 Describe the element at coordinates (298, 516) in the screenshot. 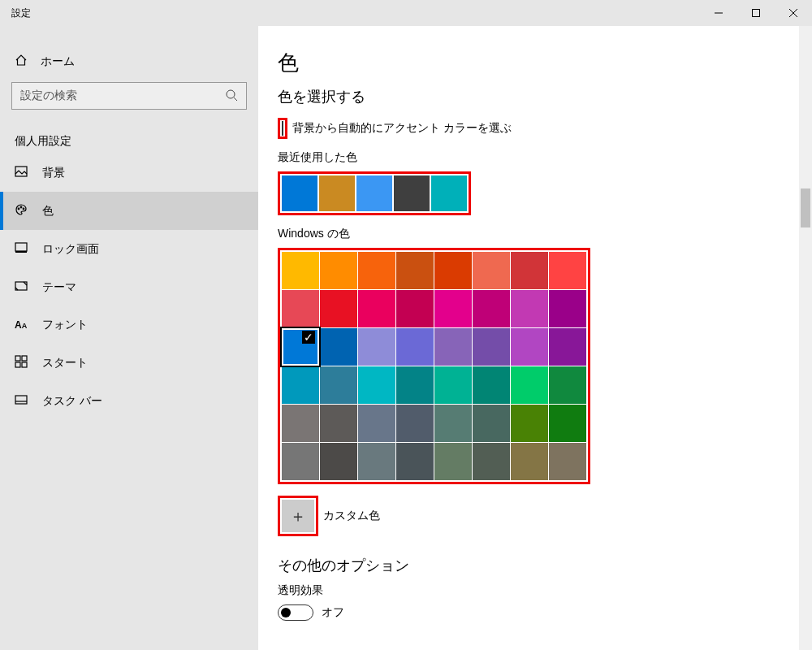

I see `highlight-custom: ＋` at that location.